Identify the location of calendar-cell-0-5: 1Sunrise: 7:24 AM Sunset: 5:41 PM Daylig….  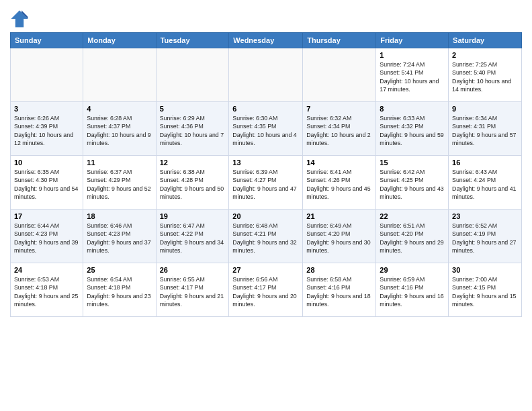
(412, 75).